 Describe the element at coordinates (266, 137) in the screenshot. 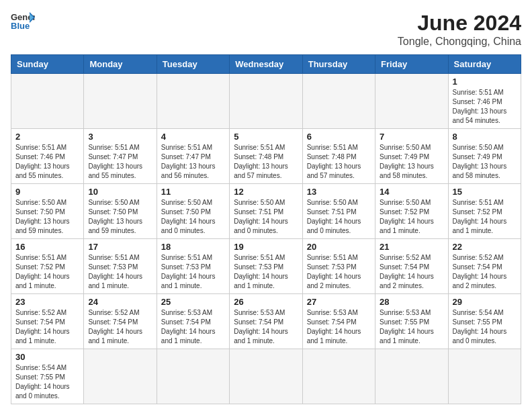

I see `day-number: 5` at that location.